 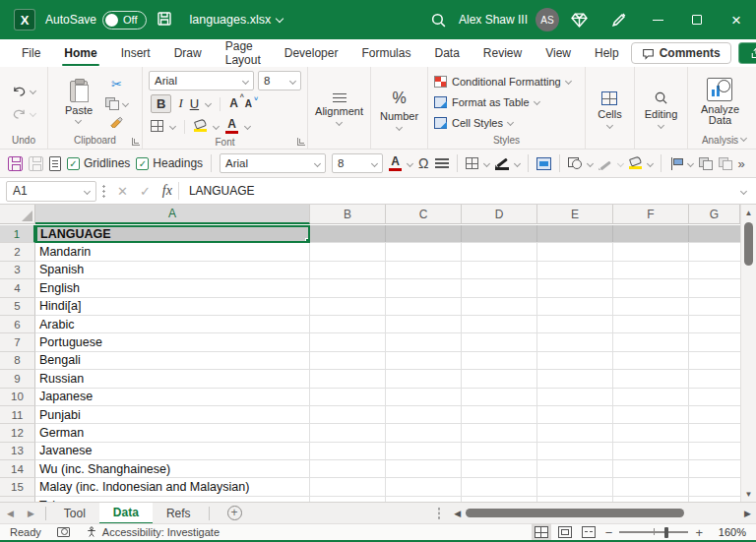 I want to click on row-header-3: 3, so click(x=18, y=271).